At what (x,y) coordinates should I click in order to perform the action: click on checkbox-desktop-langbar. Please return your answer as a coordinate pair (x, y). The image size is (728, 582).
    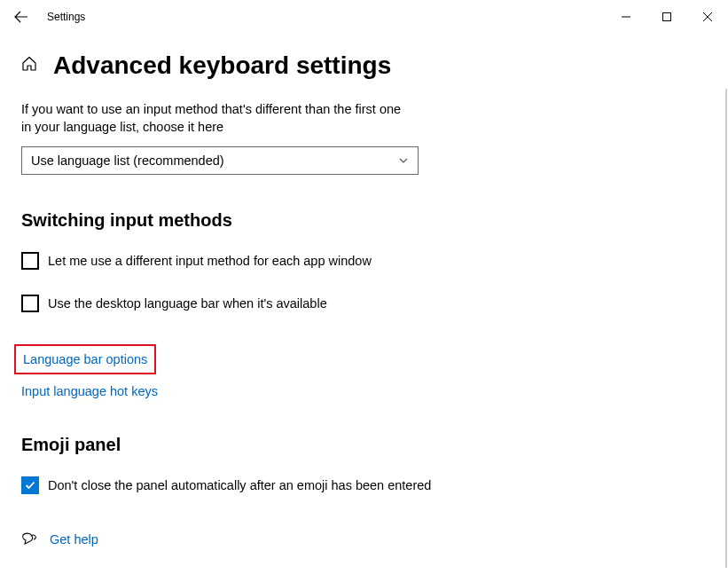
    Looking at the image, I should click on (30, 303).